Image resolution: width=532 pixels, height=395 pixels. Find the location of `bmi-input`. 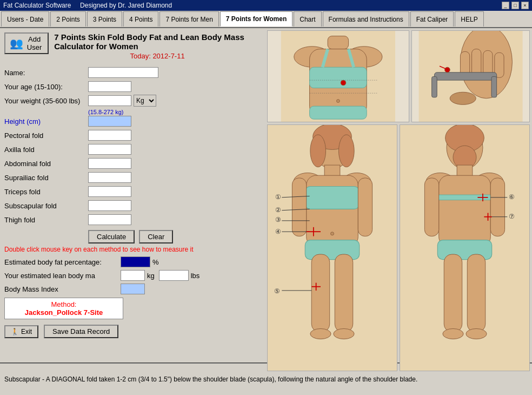

bmi-input is located at coordinates (133, 289).